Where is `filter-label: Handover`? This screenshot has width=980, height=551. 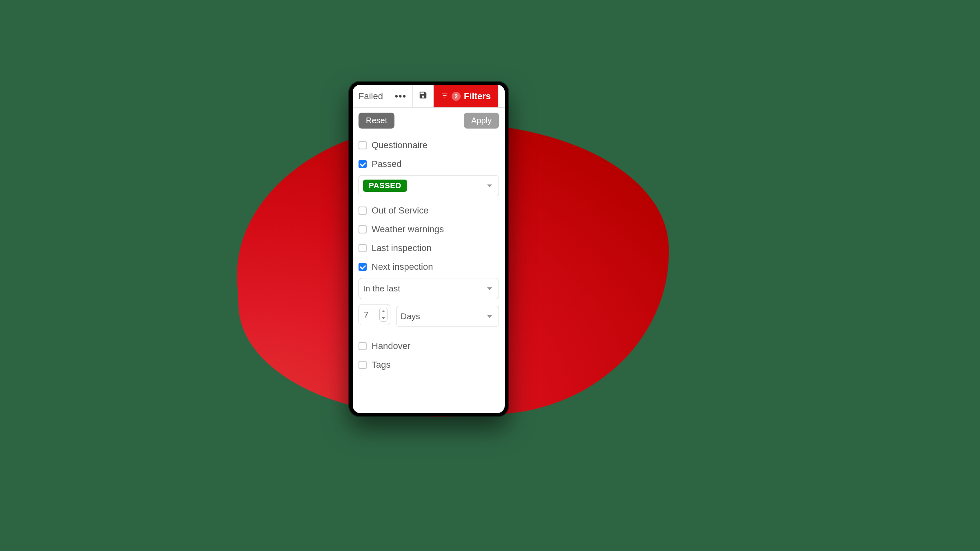 filter-label: Handover is located at coordinates (391, 346).